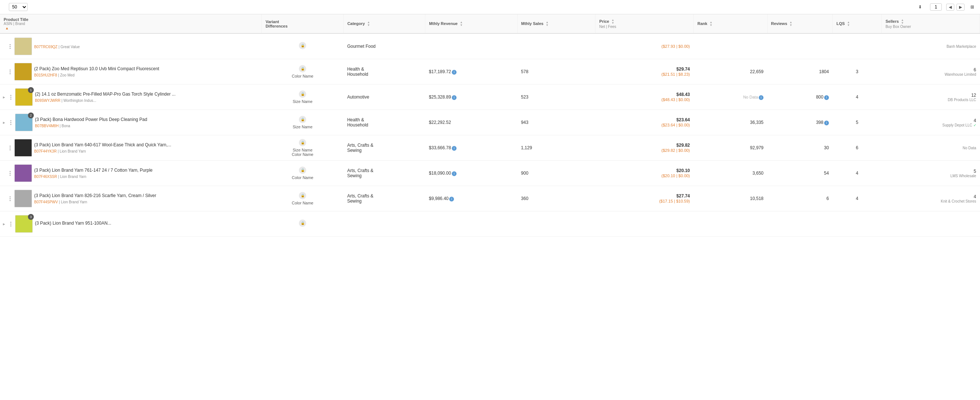 This screenshot has height=400, width=980. Describe the element at coordinates (857, 24) in the screenshot. I see `col-header-lqs: LQS ▲▼` at that location.